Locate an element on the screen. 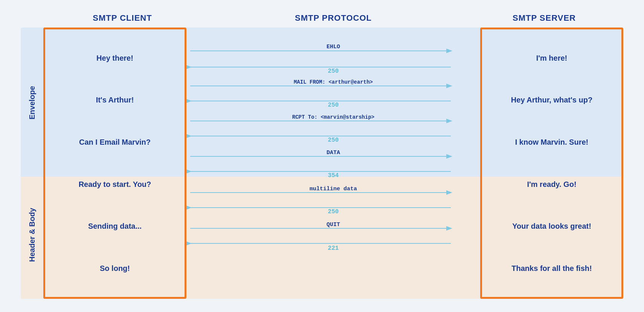  server-msg-3: I'm ready. Go! is located at coordinates (551, 184).